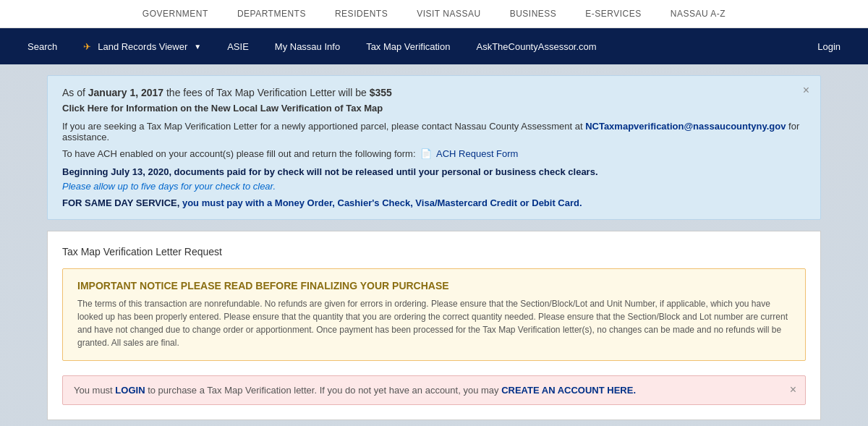 Image resolution: width=868 pixels, height=426 pixels. Describe the element at coordinates (434, 252) in the screenshot. I see `form-title: Tax Map Verification Letter Request` at that location.